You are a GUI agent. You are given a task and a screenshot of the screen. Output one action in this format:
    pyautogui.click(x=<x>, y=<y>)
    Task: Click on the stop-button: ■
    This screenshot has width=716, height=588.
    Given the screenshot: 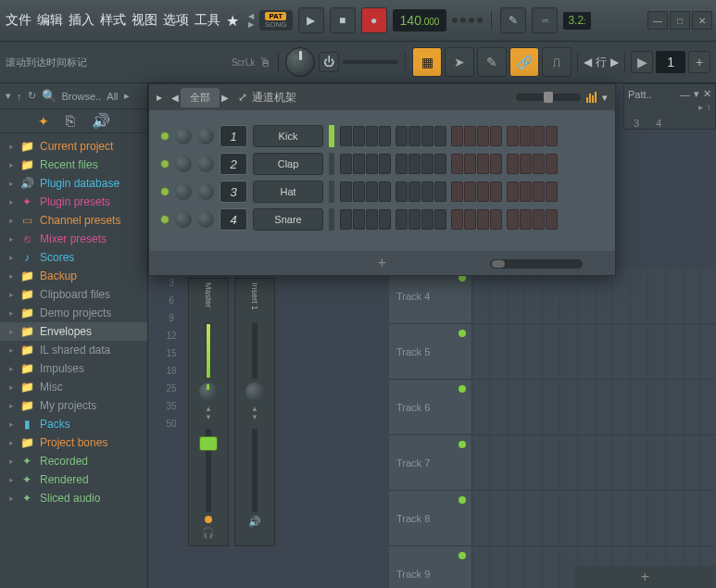 What is the action you would take?
    pyautogui.click(x=343, y=20)
    